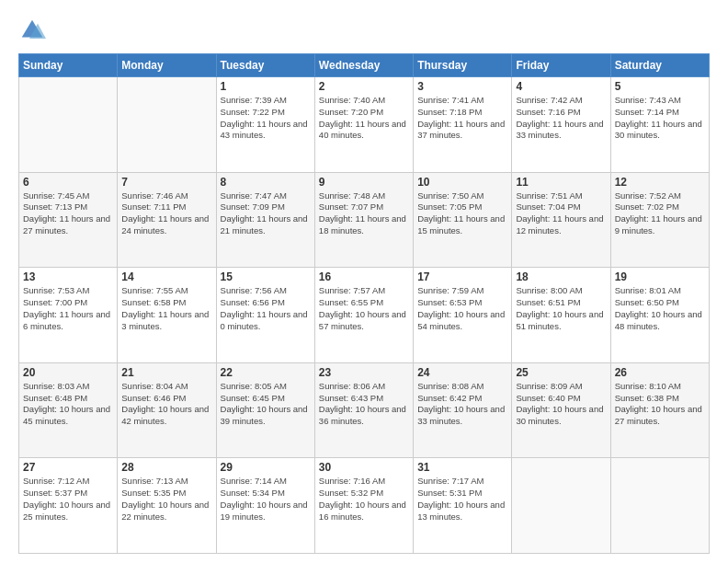  Describe the element at coordinates (561, 316) in the screenshot. I see `calendar-cell: 18Sunrise: 8:00 AMSunset: 6:51 PMDayligh…` at that location.